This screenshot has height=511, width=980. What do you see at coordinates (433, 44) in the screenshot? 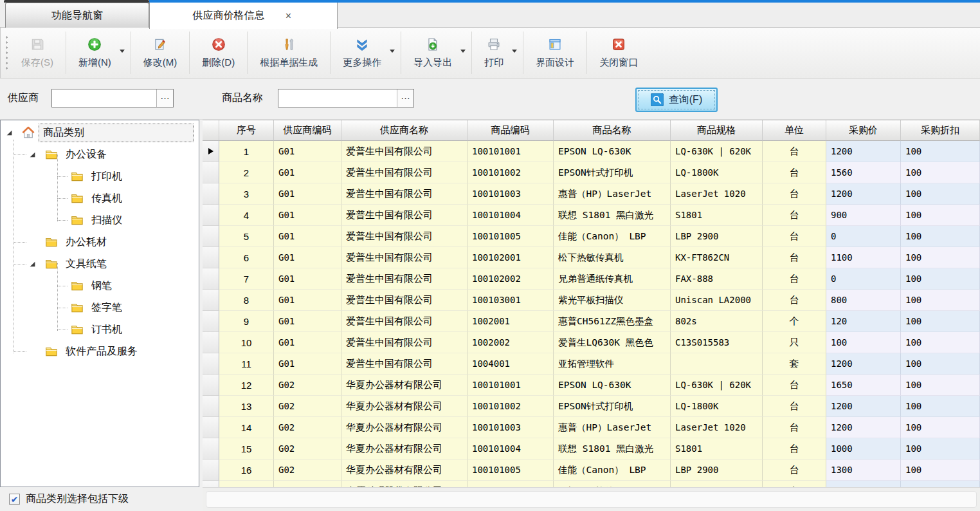
I see `import-export-icon` at bounding box center [433, 44].